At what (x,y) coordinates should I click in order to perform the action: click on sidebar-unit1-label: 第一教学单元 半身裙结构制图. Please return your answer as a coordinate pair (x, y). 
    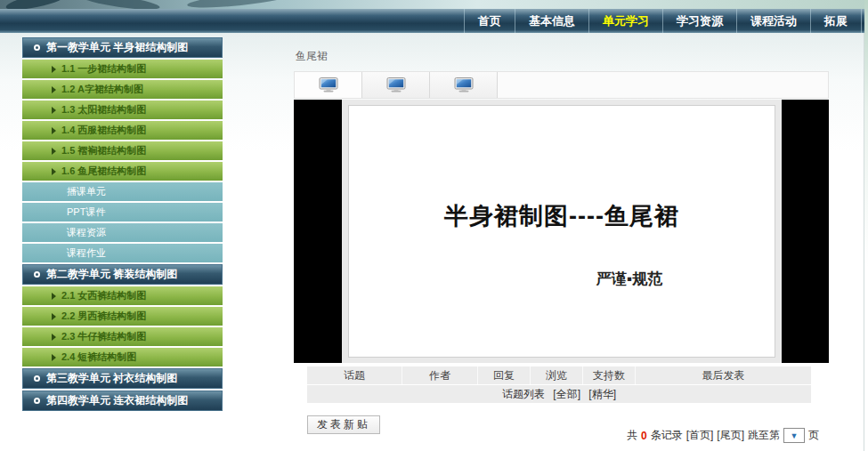
    Looking at the image, I should click on (118, 48).